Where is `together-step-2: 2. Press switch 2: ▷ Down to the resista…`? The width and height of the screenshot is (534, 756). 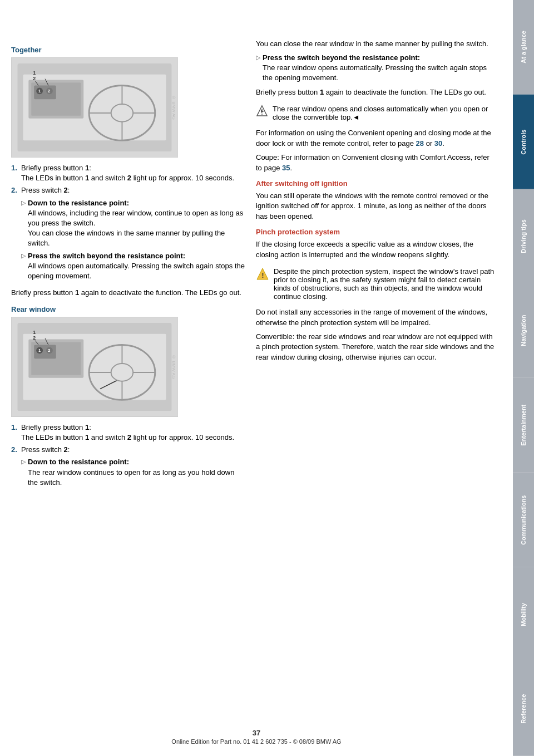
together-step-2: 2. Press switch 2: ▷ Down to the resista… is located at coordinates (128, 234).